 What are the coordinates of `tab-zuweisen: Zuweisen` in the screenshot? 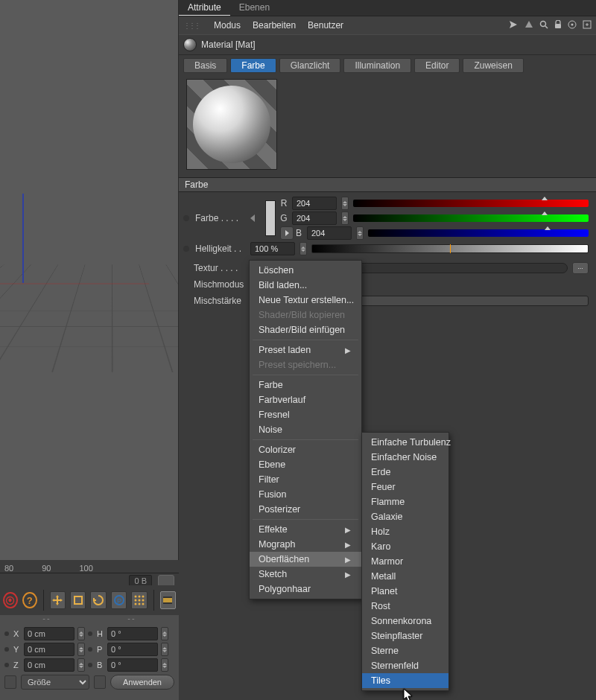 It's located at (493, 66).